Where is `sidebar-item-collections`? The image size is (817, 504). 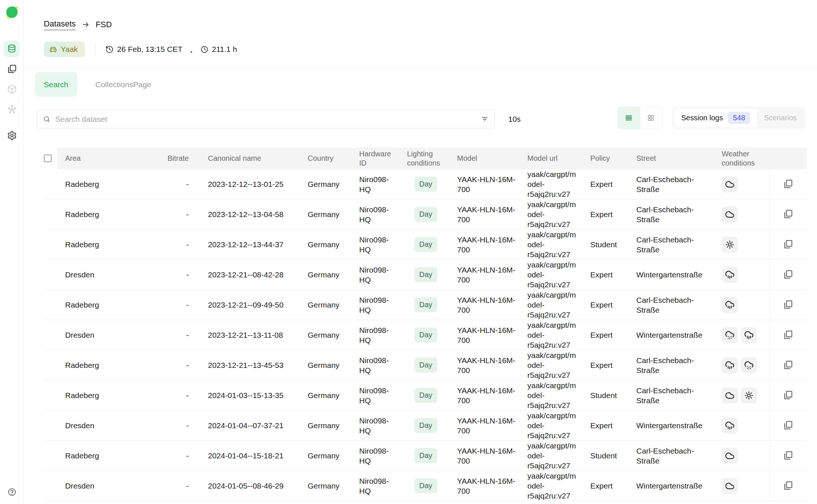
sidebar-item-collections is located at coordinates (12, 69).